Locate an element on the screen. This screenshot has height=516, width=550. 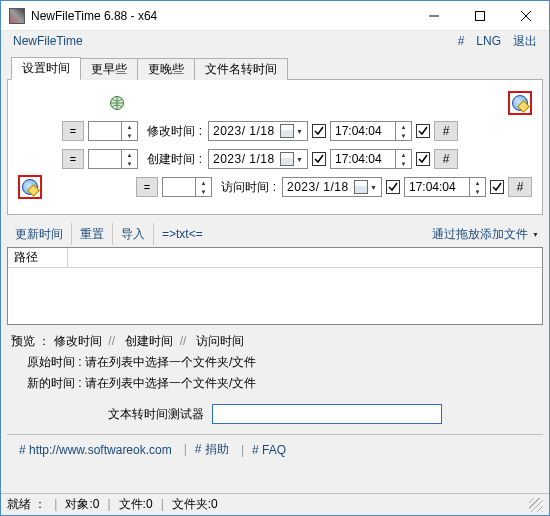
app-icon is located at coordinates (17, 16).